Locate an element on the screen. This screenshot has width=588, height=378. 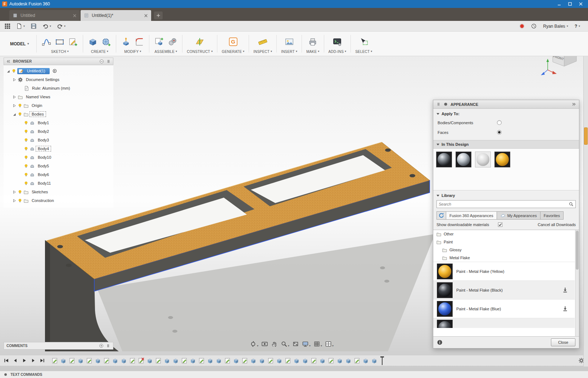
search-icon is located at coordinates (571, 204).